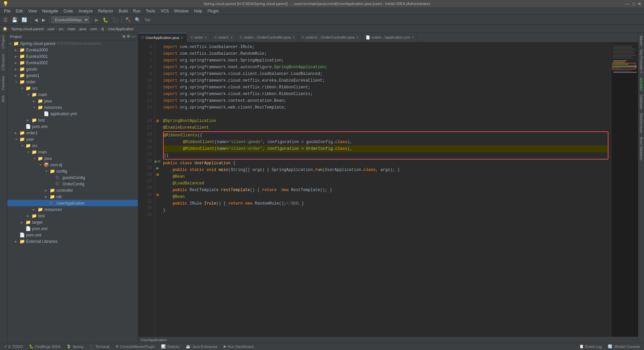 The image size is (644, 350). I want to click on tree-item-order: ▼ 📁 order, so click(72, 82).